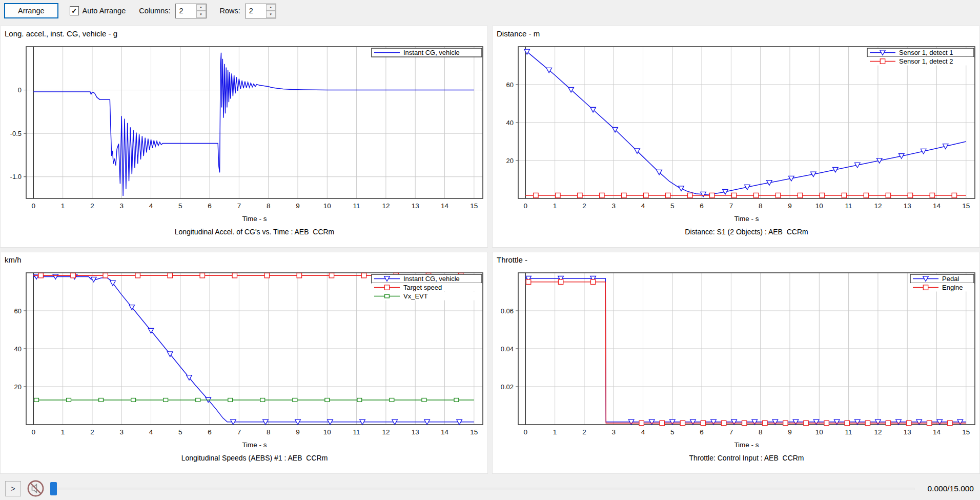 This screenshot has height=500, width=980. Describe the element at coordinates (746, 353) in the screenshot. I see `series-engine` at that location.